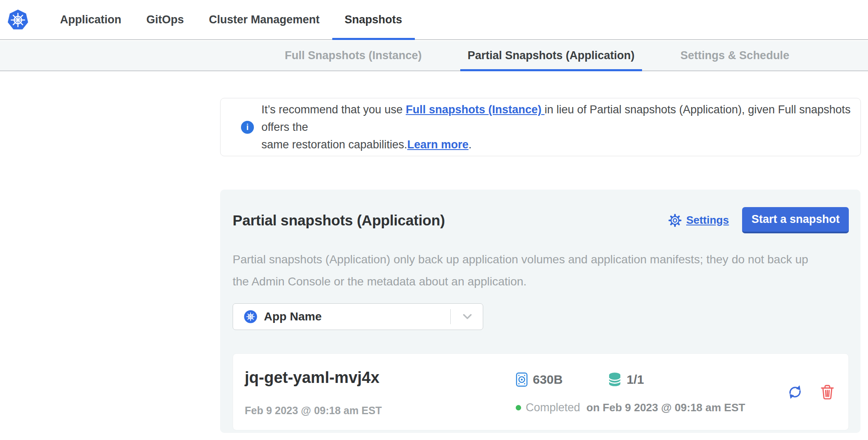 Image resolution: width=868 pixels, height=440 pixels. What do you see at coordinates (18, 20) in the screenshot?
I see `kubernetes-logo-icon` at bounding box center [18, 20].